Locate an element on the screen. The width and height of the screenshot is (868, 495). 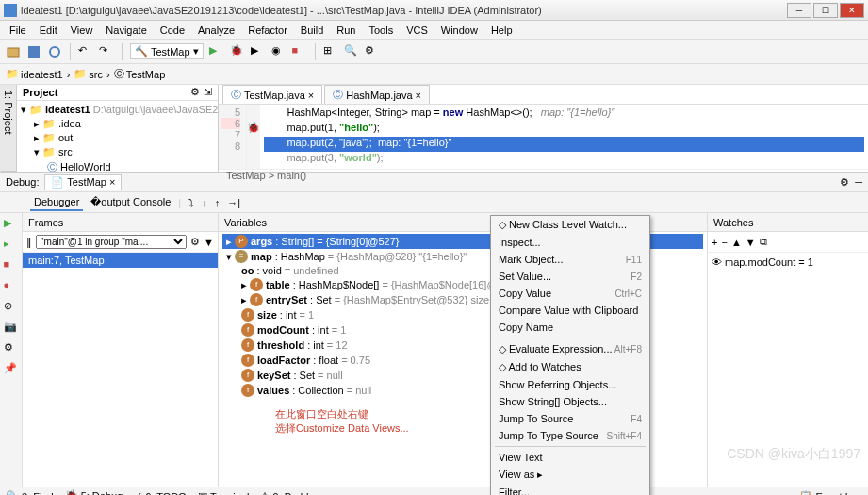
down-icon: ▼ is located at coordinates (750, 242).